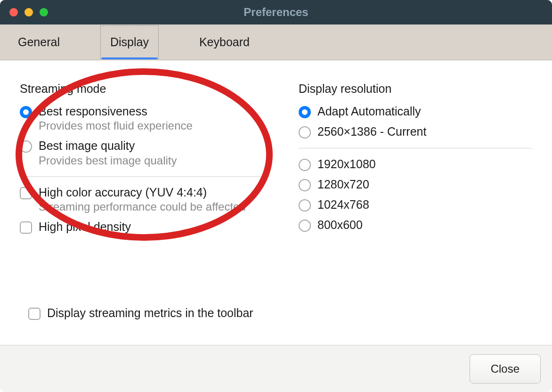  Describe the element at coordinates (415, 111) in the screenshot. I see `option-adapt-auto: Adapt Automatically` at that location.